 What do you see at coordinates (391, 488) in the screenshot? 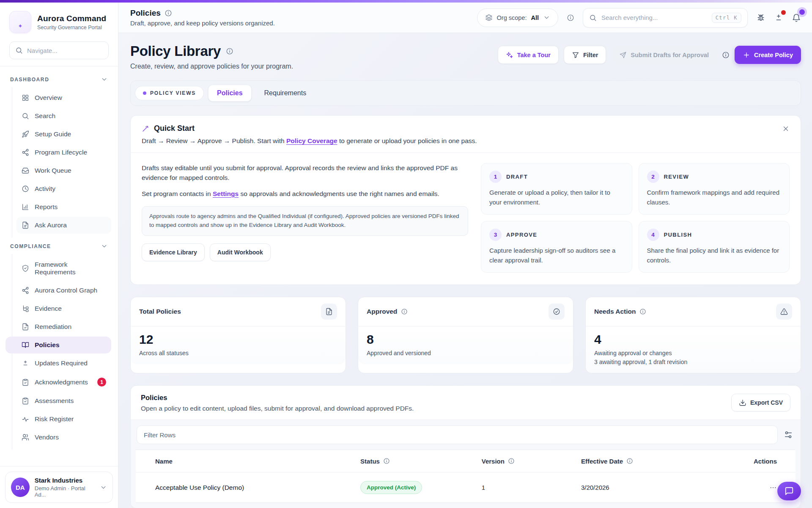
I see `status-badge: Approved (Active)` at bounding box center [391, 488].